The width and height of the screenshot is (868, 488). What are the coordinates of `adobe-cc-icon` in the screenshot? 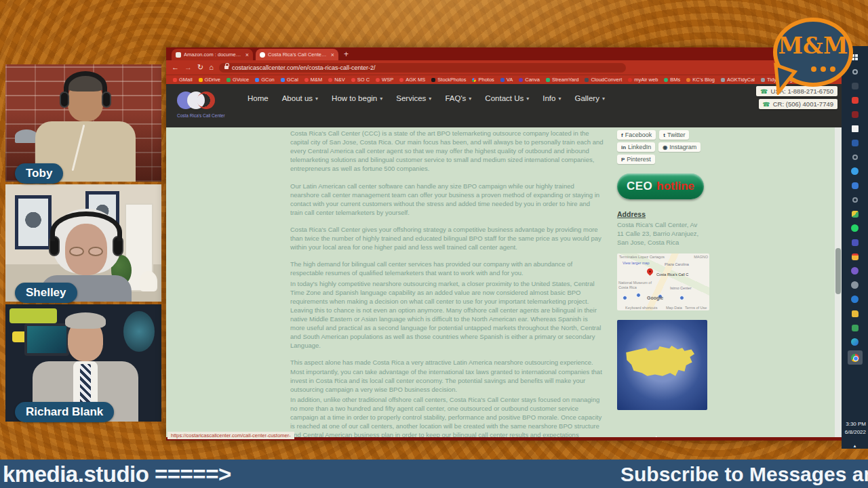 It's located at (855, 114).